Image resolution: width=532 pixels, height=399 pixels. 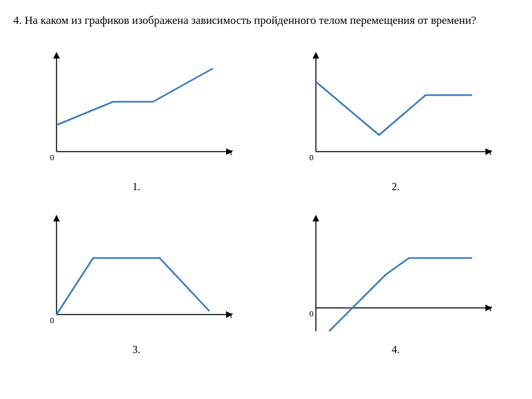 I want to click on graph-svg-1: 0 τ, so click(x=136, y=112).